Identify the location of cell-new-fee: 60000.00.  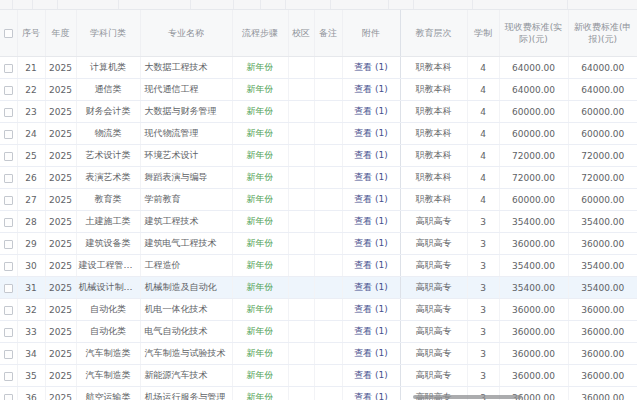
(602, 112).